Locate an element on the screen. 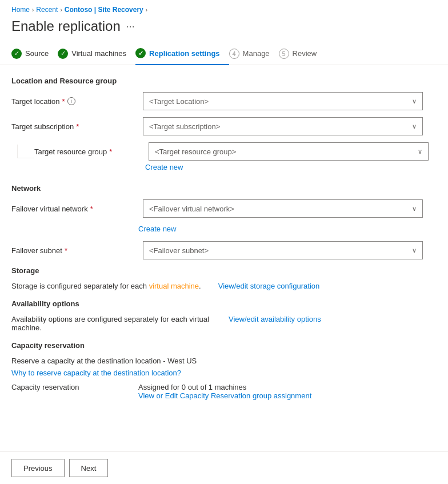  target-resource-placeholder: <Target resource group> is located at coordinates (195, 152).